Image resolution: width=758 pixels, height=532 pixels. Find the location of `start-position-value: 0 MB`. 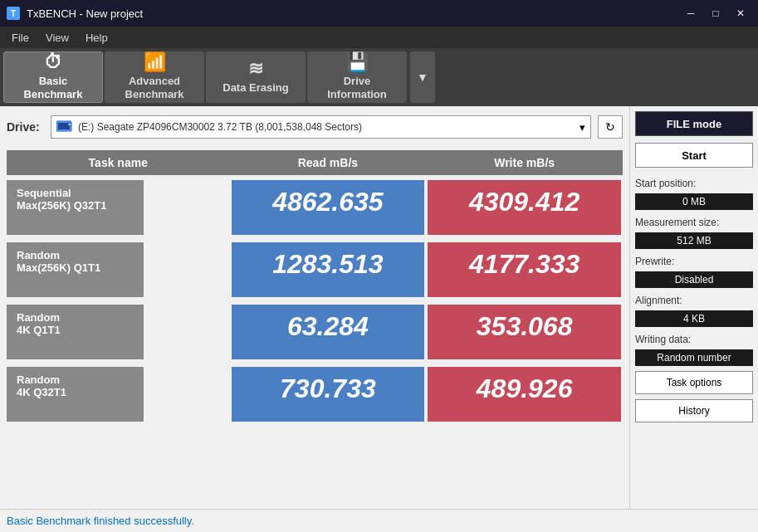

start-position-value: 0 MB is located at coordinates (694, 202).